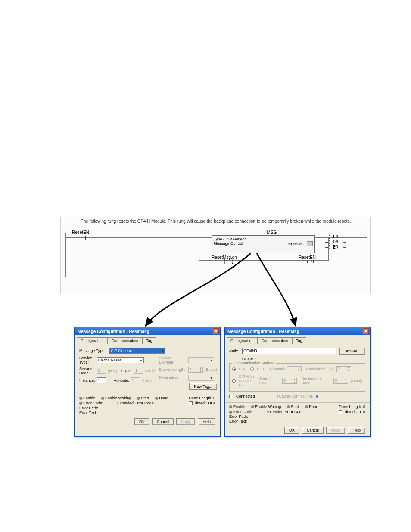 This screenshot has height=532, width=411. What do you see at coordinates (196, 370) in the screenshot?
I see `source-length-spin: 1` at bounding box center [196, 370].